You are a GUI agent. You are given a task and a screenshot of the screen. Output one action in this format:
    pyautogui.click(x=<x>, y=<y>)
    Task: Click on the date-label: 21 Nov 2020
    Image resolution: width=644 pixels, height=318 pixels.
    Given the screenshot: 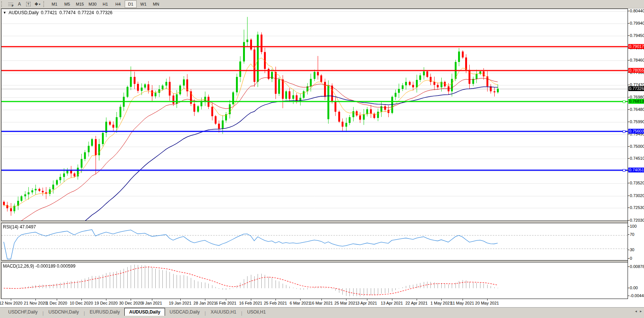 What is the action you would take?
    pyautogui.click(x=35, y=303)
    